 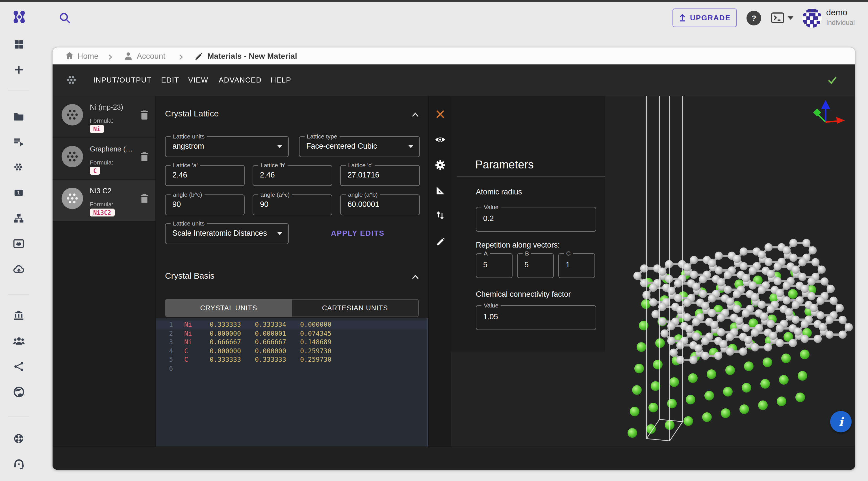 What do you see at coordinates (128, 57) in the screenshot?
I see `person-icon` at bounding box center [128, 57].